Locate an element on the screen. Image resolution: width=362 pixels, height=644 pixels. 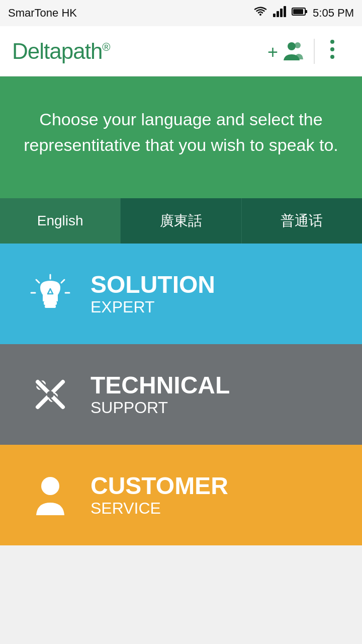
hero-text: Choose your language and select the repr… is located at coordinates (181, 132).